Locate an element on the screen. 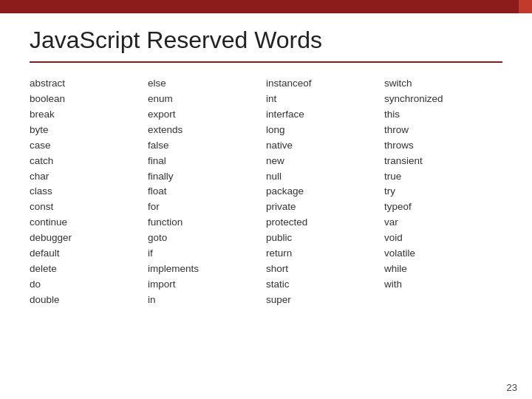 This screenshot has width=532, height=399. page-title: JavaScript Reserved Words is located at coordinates (266, 40).